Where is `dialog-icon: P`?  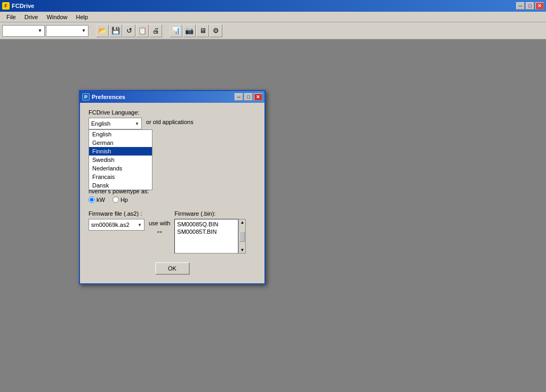 dialog-icon: P is located at coordinates (86, 97).